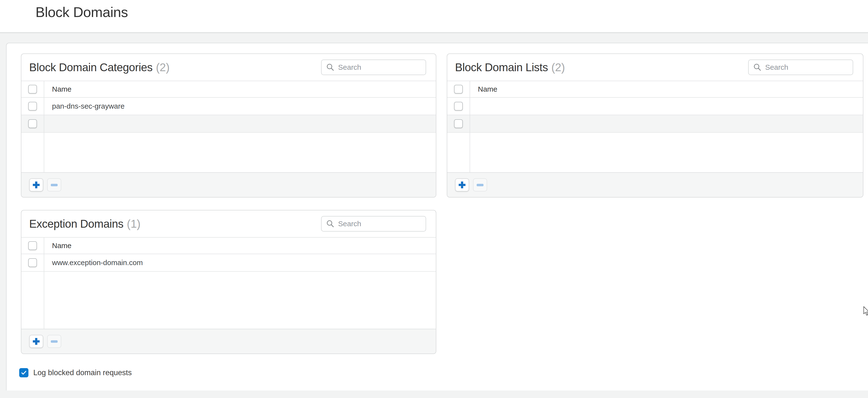  I want to click on panel-title: Block Domain Categories, so click(91, 67).